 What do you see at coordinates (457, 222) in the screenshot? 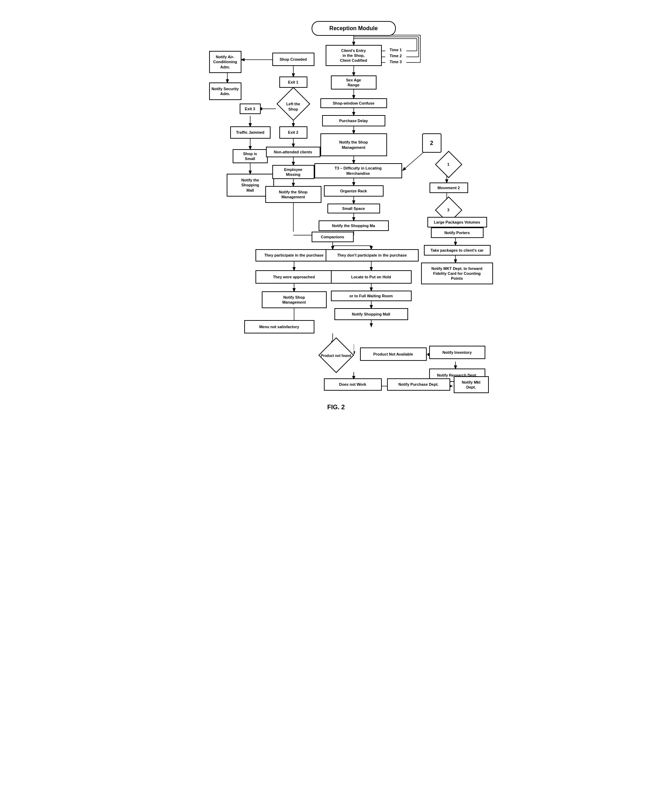
I see `large-packages-box: Large Packages Volumes` at bounding box center [457, 222].